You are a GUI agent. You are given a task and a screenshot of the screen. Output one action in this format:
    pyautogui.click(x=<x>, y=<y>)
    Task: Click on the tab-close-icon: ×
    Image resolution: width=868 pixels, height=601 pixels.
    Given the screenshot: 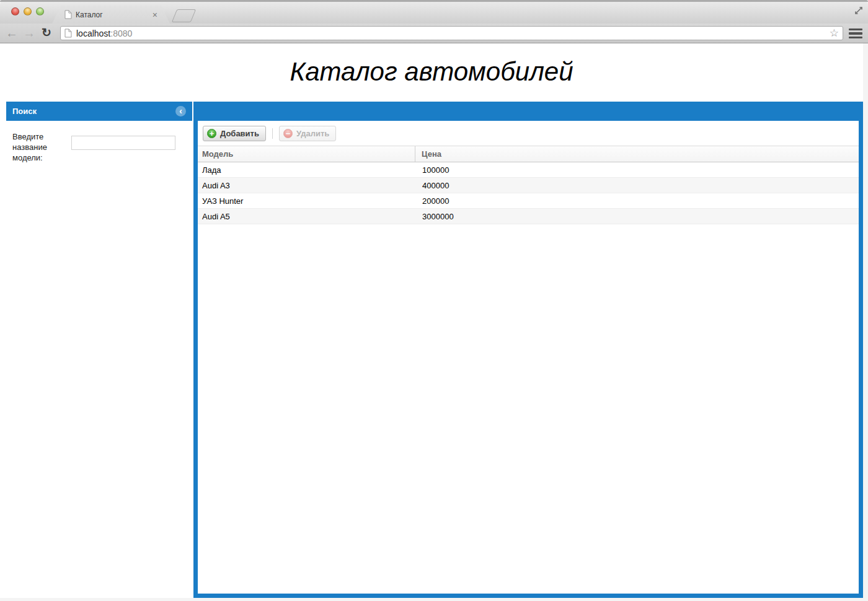 What is the action you would take?
    pyautogui.click(x=155, y=15)
    